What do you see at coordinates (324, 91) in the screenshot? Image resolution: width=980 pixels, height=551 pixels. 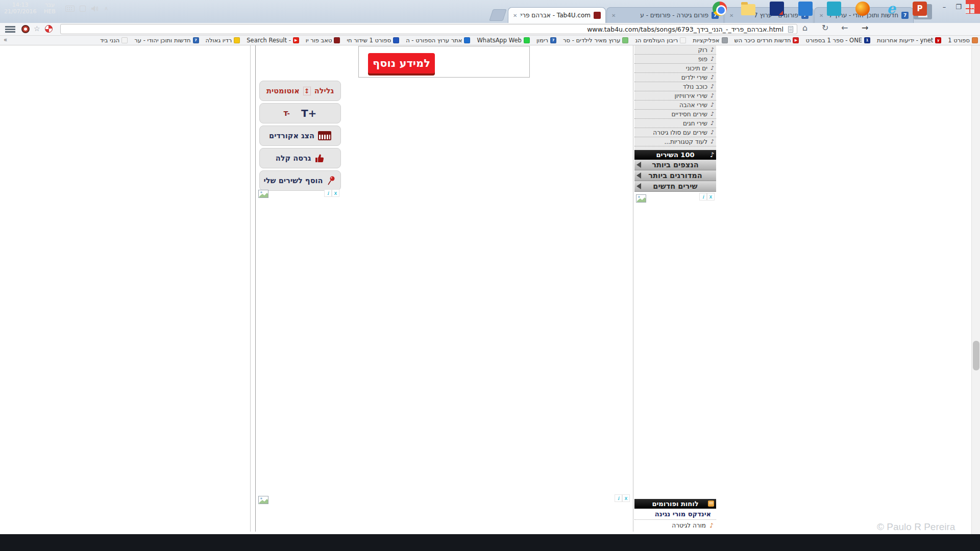 I see `auto-scroll-label: גלילה` at bounding box center [324, 91].